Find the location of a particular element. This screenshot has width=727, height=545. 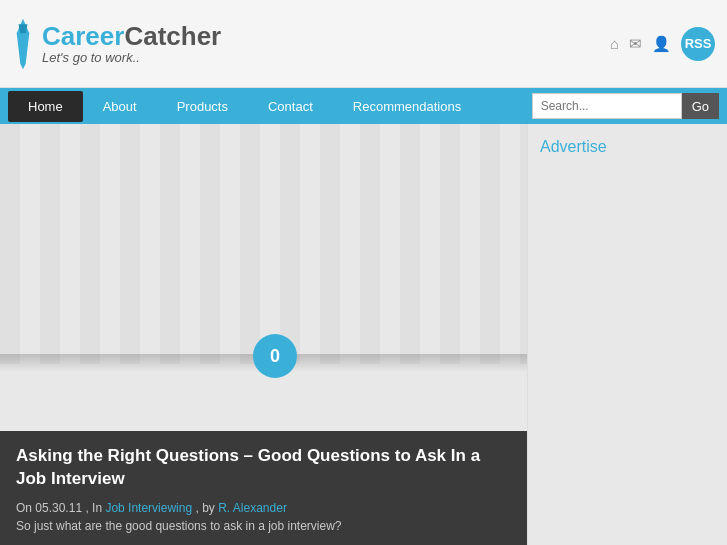

logo-name: CareerCatcher is located at coordinates (132, 36).